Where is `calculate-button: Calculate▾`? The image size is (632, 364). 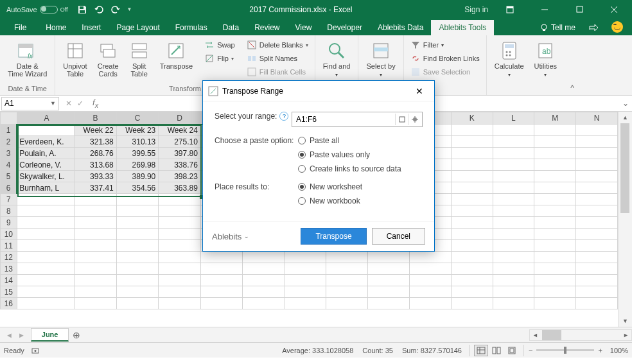 calculate-button: Calculate▾ is located at coordinates (509, 59).